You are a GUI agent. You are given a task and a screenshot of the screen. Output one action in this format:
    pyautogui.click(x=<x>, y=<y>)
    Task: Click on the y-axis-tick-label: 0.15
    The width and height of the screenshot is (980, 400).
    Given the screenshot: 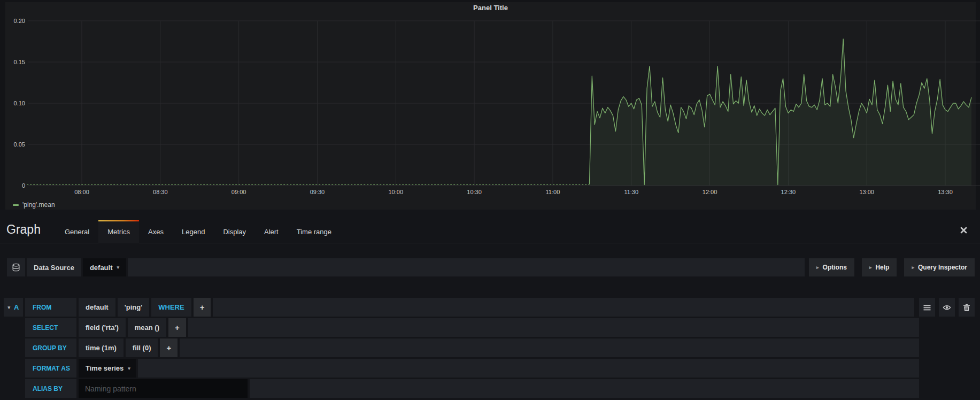 What is the action you would take?
    pyautogui.click(x=19, y=62)
    